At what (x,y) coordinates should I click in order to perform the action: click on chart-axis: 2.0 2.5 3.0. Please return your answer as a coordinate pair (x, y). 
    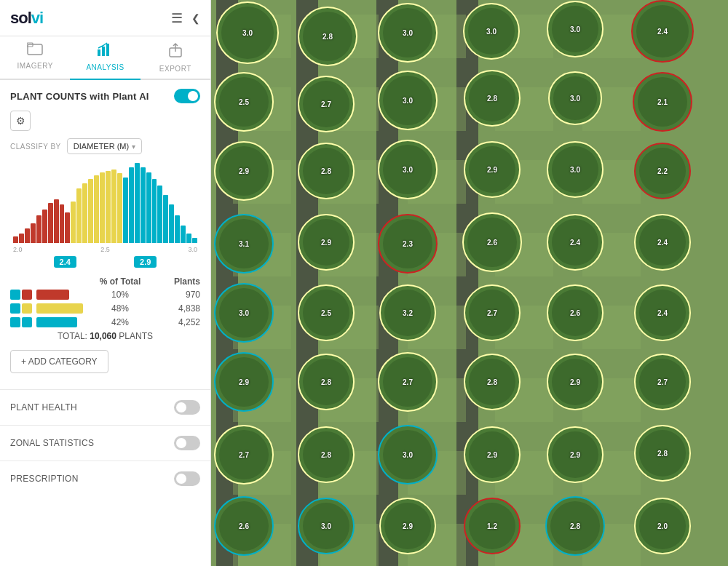
    Looking at the image, I should click on (105, 250).